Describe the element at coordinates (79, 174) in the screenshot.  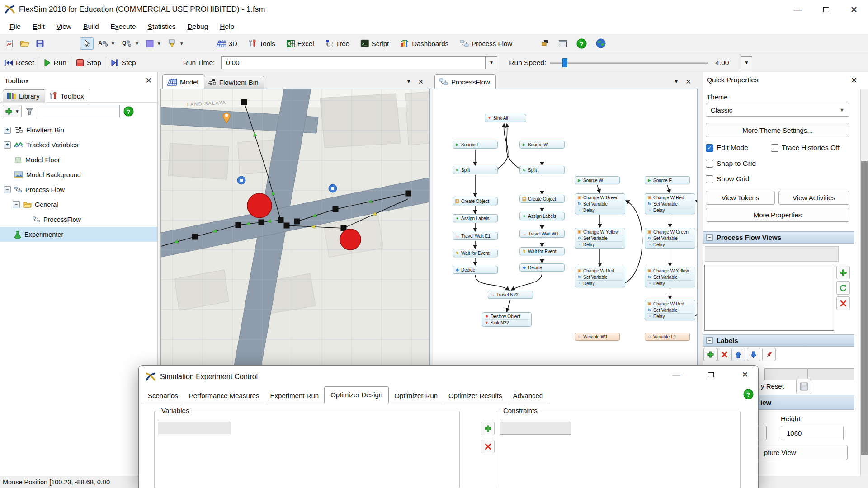
I see `tree-item-model-background: Model Background` at that location.